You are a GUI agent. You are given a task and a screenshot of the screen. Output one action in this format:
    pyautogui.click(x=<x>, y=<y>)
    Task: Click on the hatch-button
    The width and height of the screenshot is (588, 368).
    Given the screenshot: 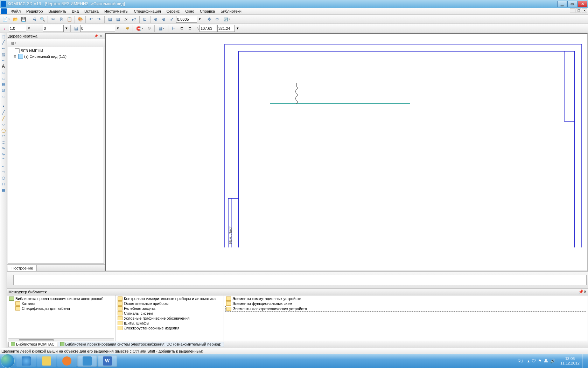 What is the action you would take?
    pyautogui.click(x=4, y=54)
    